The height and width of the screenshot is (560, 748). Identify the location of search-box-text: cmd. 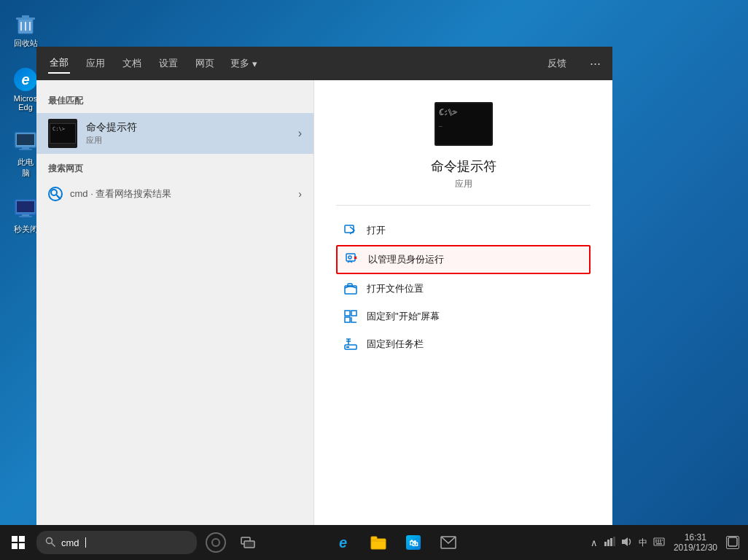
(70, 542).